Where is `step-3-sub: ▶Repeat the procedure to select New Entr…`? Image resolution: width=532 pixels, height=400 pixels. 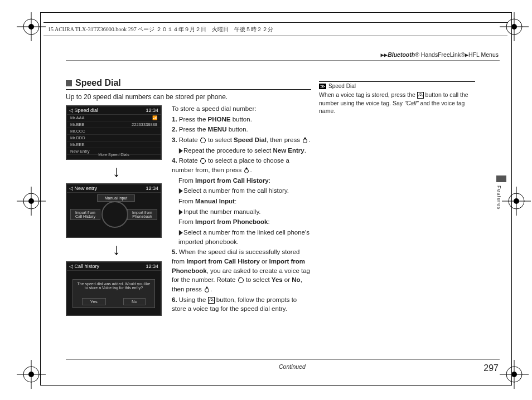 step-3-sub: ▶Repeat the procedure to select New Entr… is located at coordinates (241, 150).